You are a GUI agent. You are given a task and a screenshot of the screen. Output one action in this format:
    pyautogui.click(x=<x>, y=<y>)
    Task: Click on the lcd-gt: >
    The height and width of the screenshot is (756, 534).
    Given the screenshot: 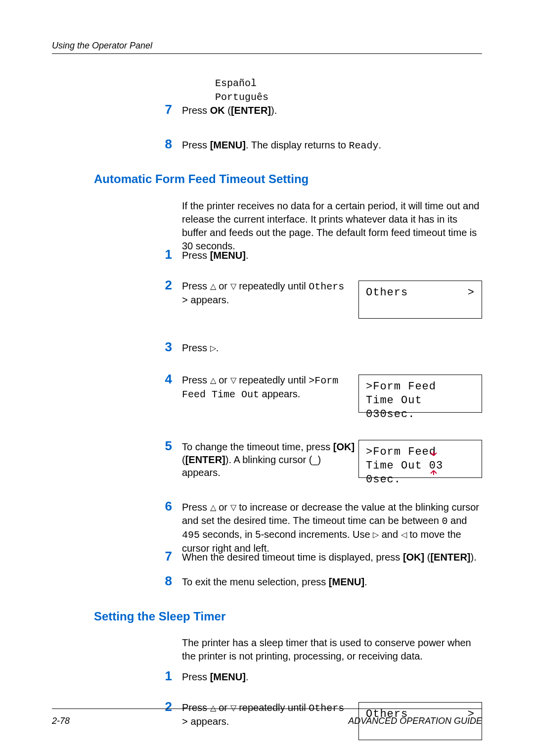 What is the action you would take?
    pyautogui.click(x=471, y=293)
    